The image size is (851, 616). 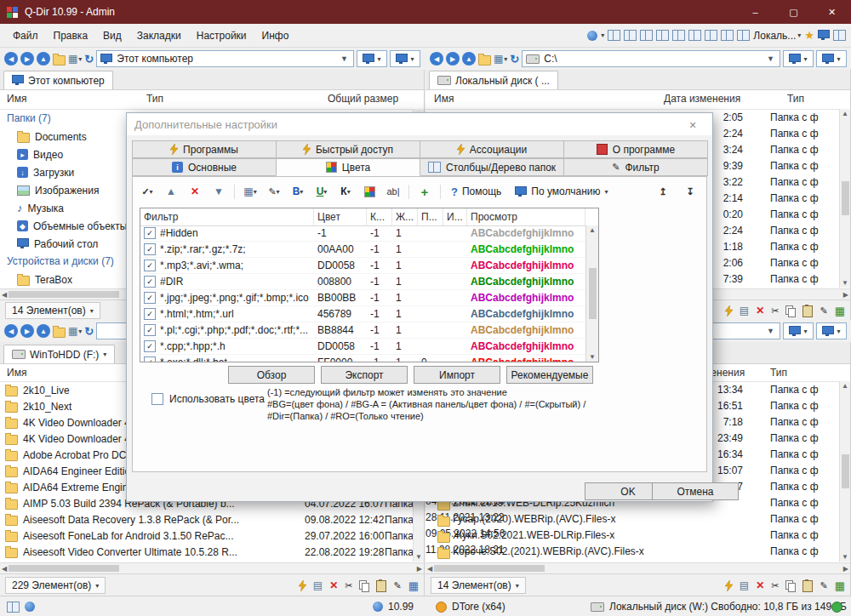 What do you see at coordinates (204, 167) in the screenshot?
I see `dialog-tab: iОсновные` at bounding box center [204, 167].